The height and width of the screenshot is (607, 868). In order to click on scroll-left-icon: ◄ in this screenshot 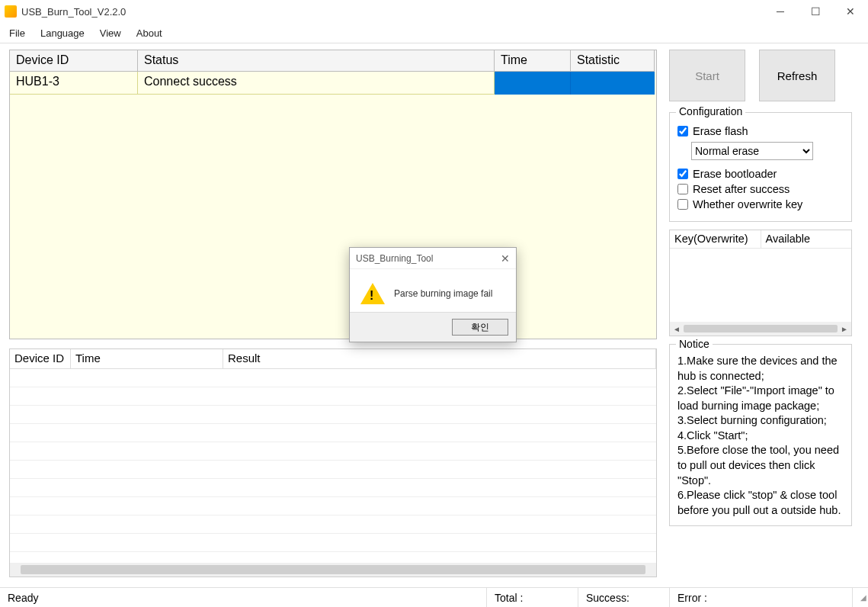, I will do `click(677, 329)`.